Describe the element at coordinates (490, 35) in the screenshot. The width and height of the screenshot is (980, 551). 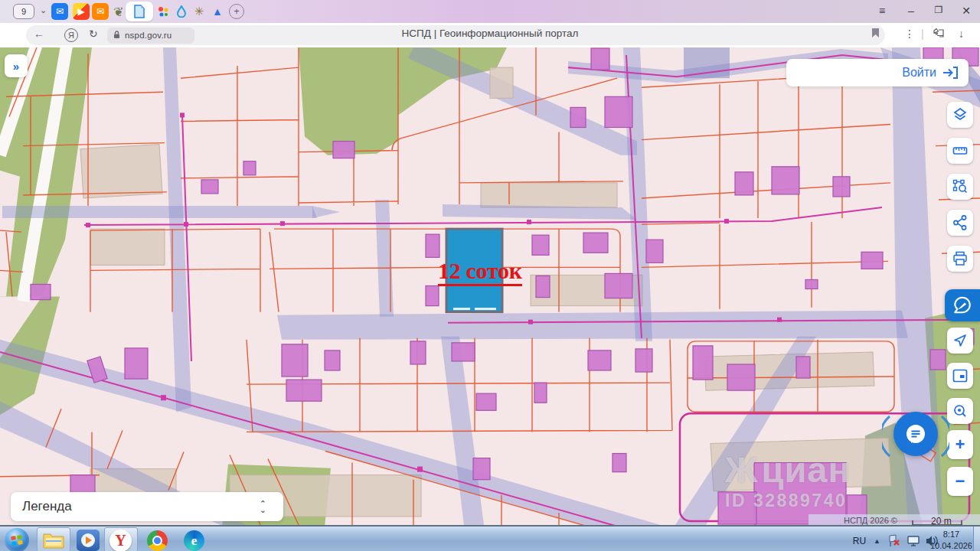
I see `browser-address-bar: ← Я ↻ nspd.gov.ru НСПД | Геоинформационн…` at that location.